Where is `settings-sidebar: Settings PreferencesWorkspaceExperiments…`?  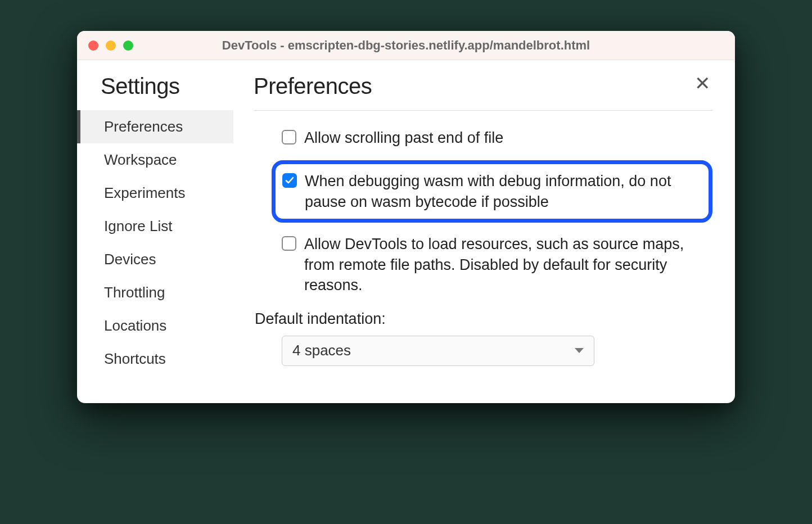
settings-sidebar: Settings PreferencesWorkspaceExperiments… is located at coordinates (159, 232).